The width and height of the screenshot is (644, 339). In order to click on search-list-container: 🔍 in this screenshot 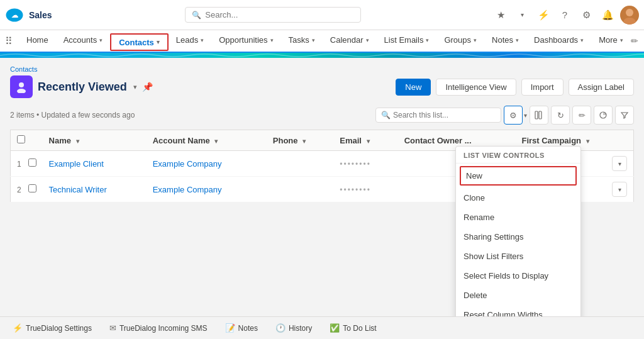, I will do `click(438, 115)`.